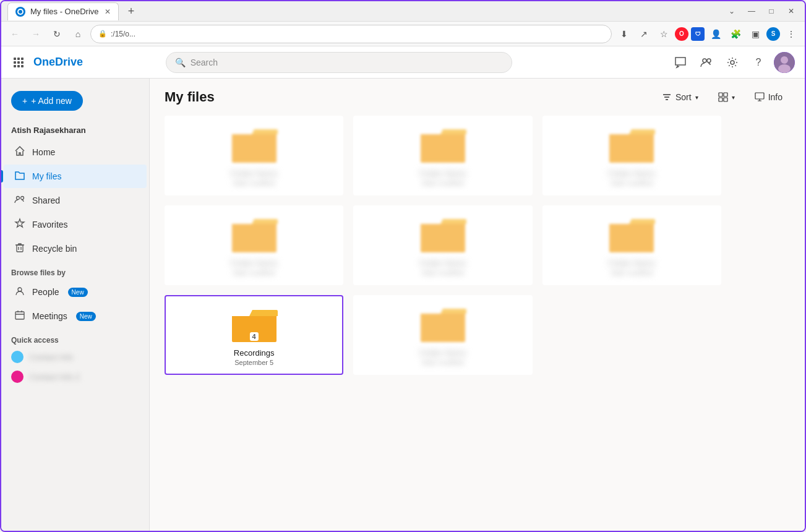 The image size is (806, 532). What do you see at coordinates (761, 11) in the screenshot?
I see `title-bar-controls: ⌄ — □ ✕` at bounding box center [761, 11].